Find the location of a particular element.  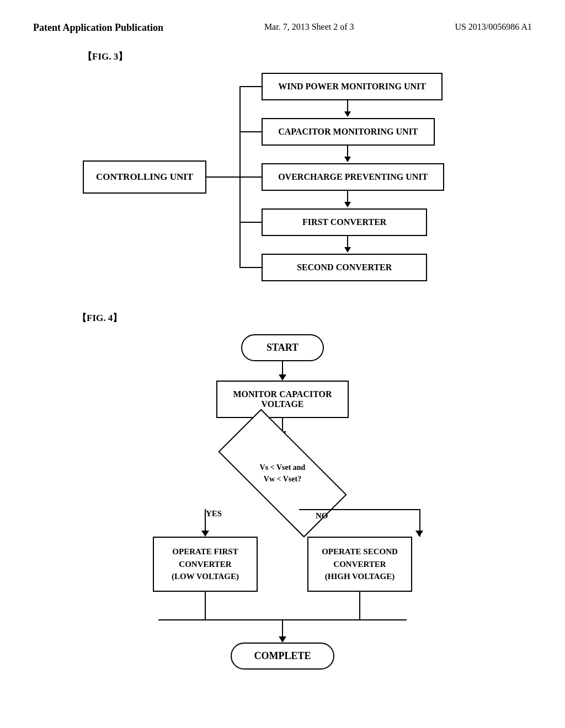

box2-connector is located at coordinates (250, 132).